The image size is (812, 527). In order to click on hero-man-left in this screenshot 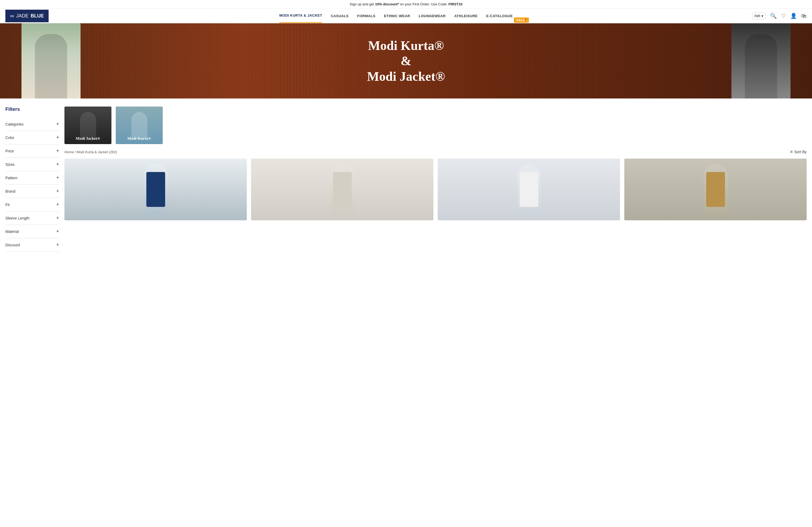, I will do `click(51, 61)`.